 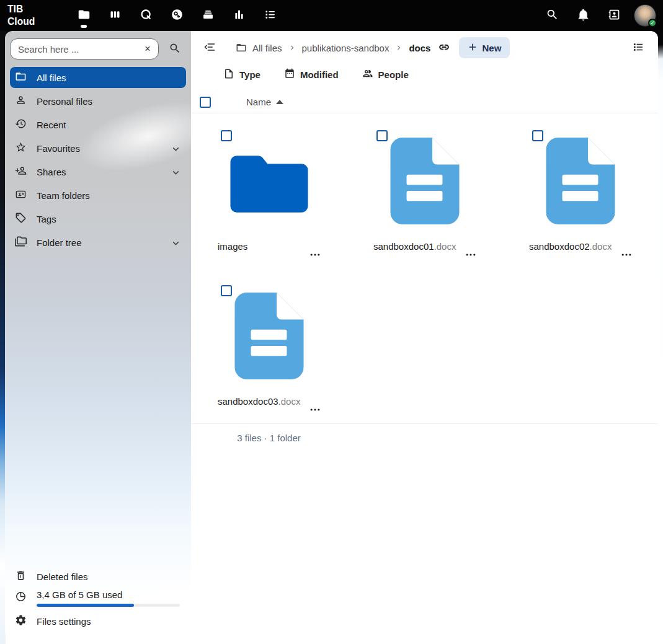 I want to click on sidebar-item-favourites: Favourites, so click(x=98, y=148).